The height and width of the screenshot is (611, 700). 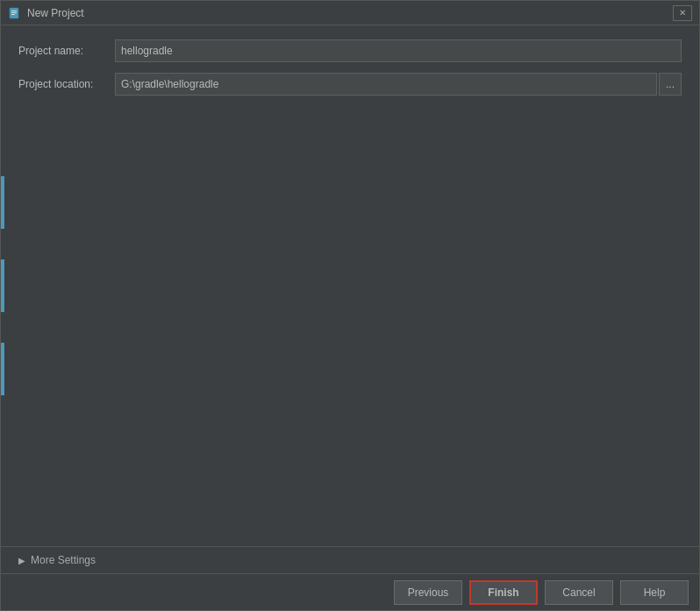 I want to click on browse-button: ..., so click(x=670, y=84).